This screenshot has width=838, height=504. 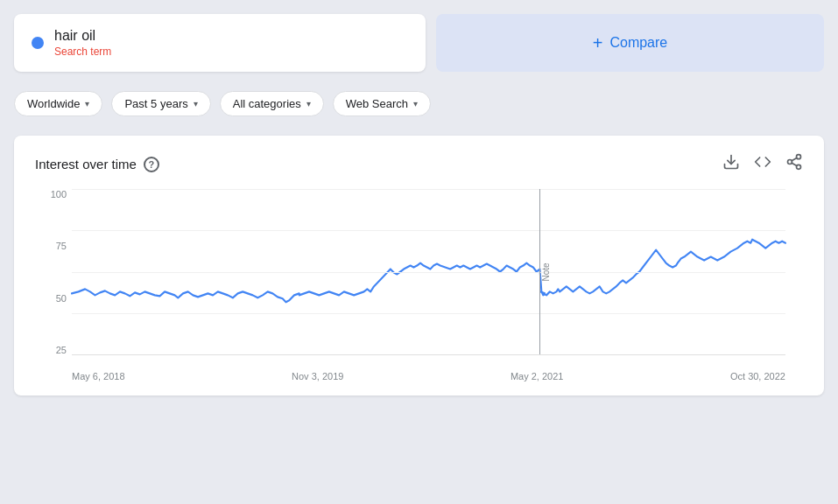 What do you see at coordinates (86, 164) in the screenshot?
I see `chart-title: Interest over time` at bounding box center [86, 164].